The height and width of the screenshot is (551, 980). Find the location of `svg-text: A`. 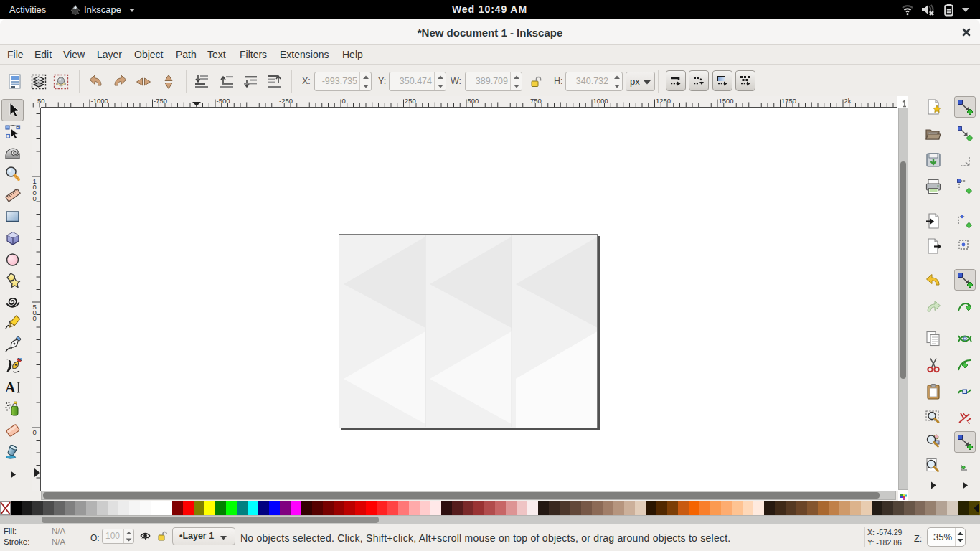

svg-text: A is located at coordinates (10, 387).